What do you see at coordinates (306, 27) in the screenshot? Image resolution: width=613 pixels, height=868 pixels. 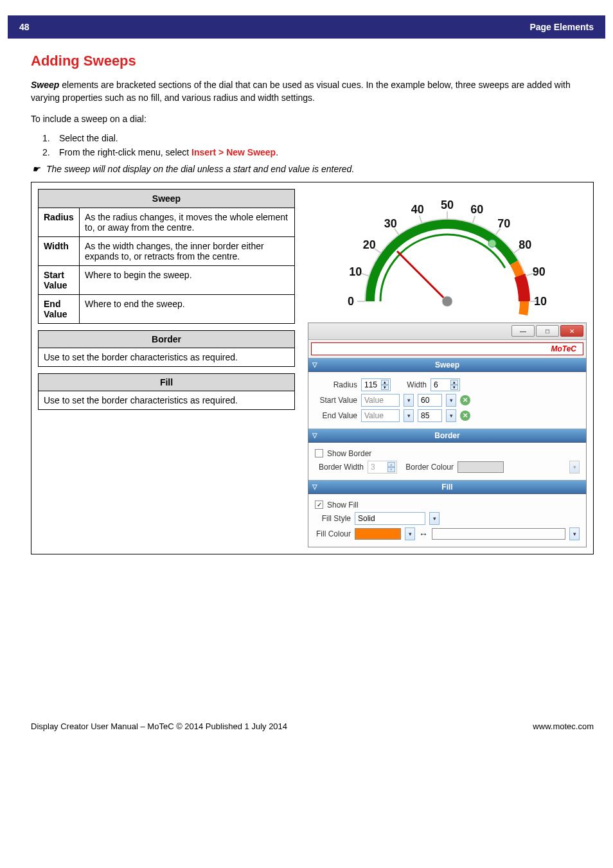 I see `page-header: 48 Page Elements` at bounding box center [306, 27].